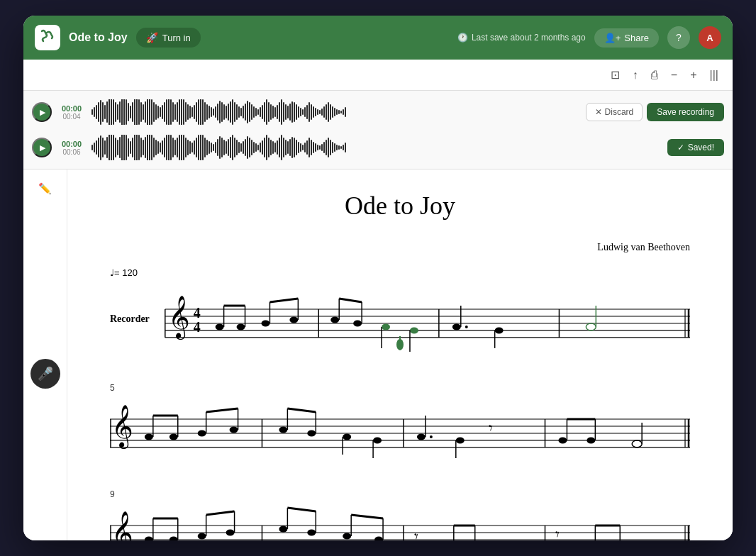  Describe the element at coordinates (45, 373) in the screenshot. I see `mic-container: 🎤` at that location.